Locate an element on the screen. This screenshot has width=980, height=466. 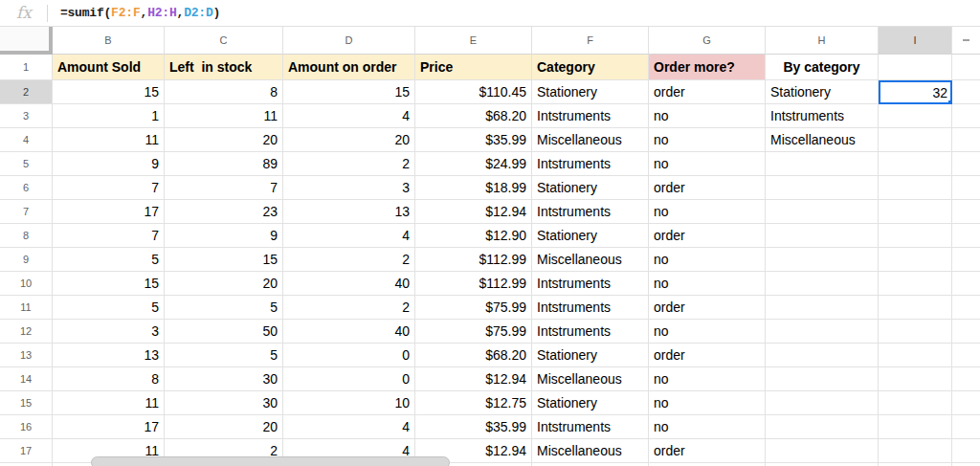
cell-c15: 30 is located at coordinates (224, 404).